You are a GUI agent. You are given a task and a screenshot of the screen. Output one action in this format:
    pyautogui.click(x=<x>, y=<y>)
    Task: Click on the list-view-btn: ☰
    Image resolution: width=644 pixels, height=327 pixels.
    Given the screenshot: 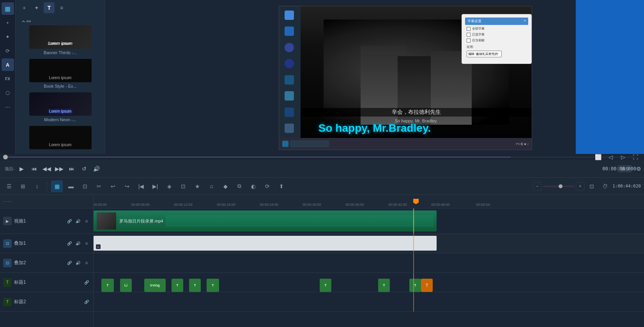 What is the action you would take?
    pyautogui.click(x=9, y=186)
    